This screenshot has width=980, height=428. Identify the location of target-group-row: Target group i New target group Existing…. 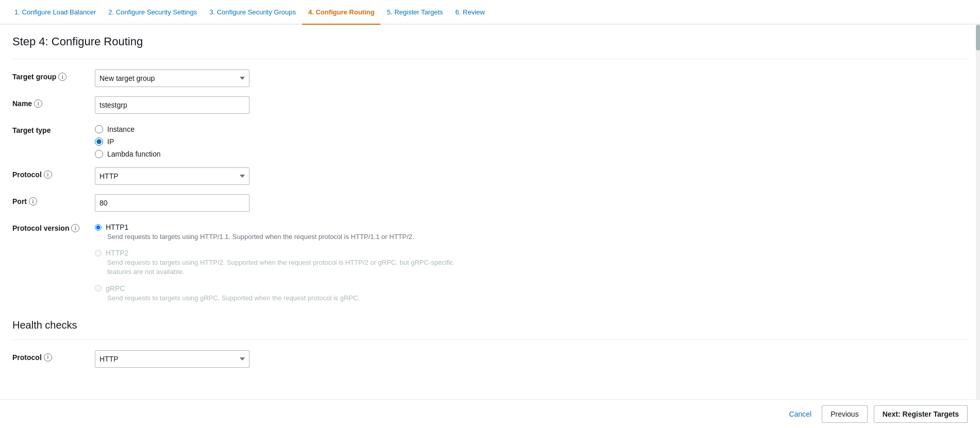
(244, 78).